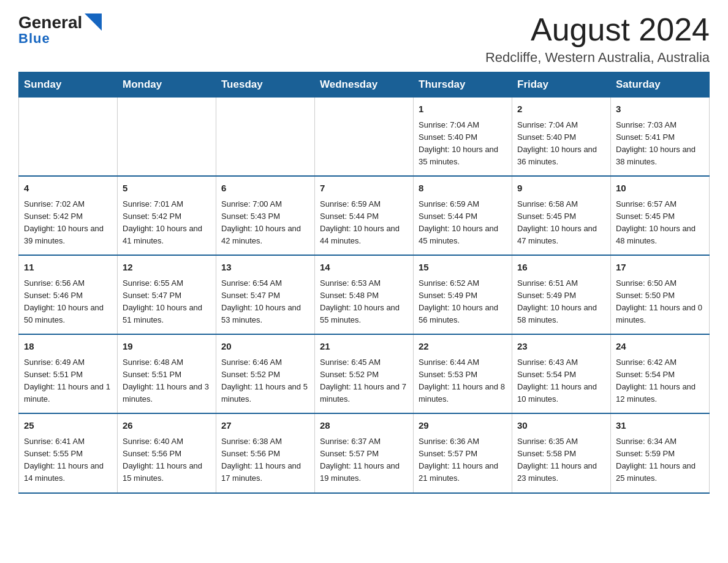 The width and height of the screenshot is (728, 563). What do you see at coordinates (167, 267) in the screenshot?
I see `day-number: 12` at bounding box center [167, 267].